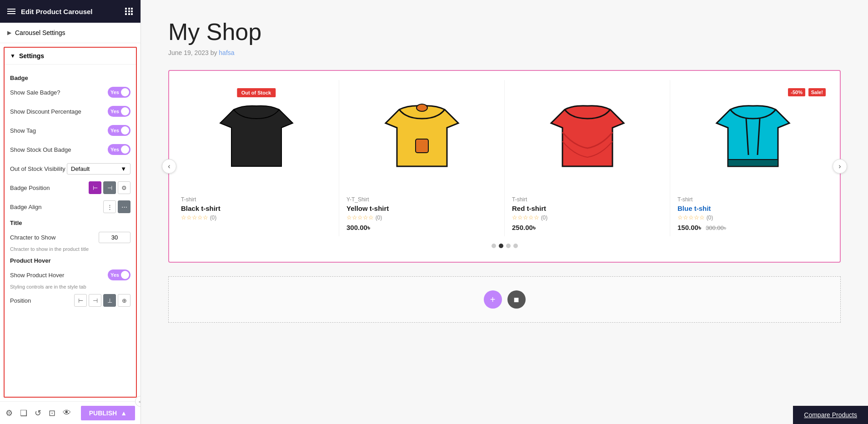 The height and width of the screenshot is (424, 868). Describe the element at coordinates (256, 137) in the screenshot. I see `product-image-wrap-1: Out of Stock` at that location.